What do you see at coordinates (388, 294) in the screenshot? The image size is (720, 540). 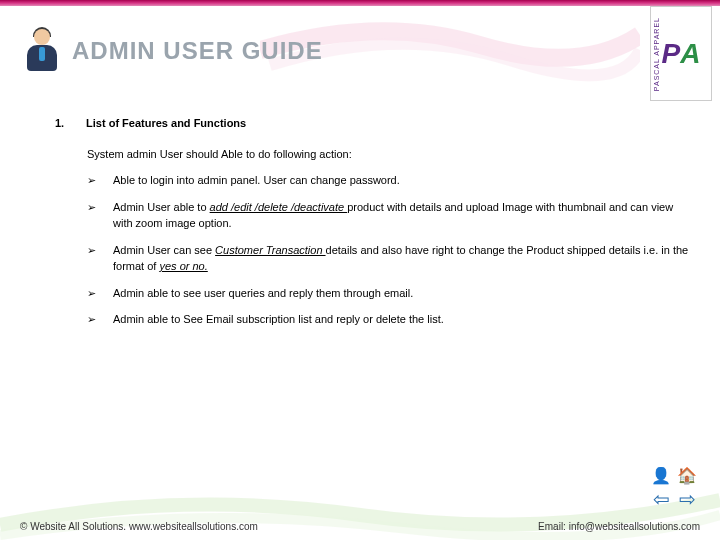 I see `list-item: Admin able to see user queries and reply…` at bounding box center [388, 294].